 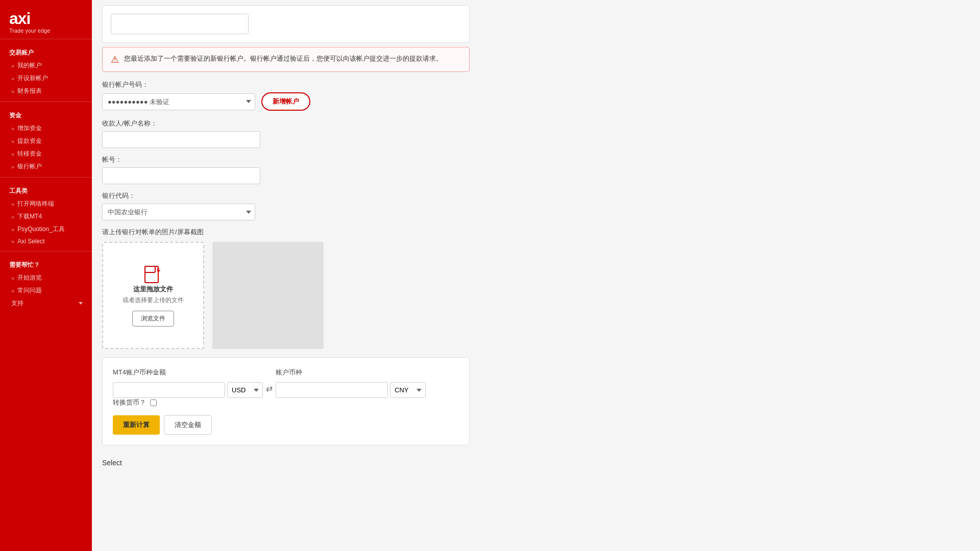 I want to click on new-account-button: 新增帐户, so click(x=286, y=102).